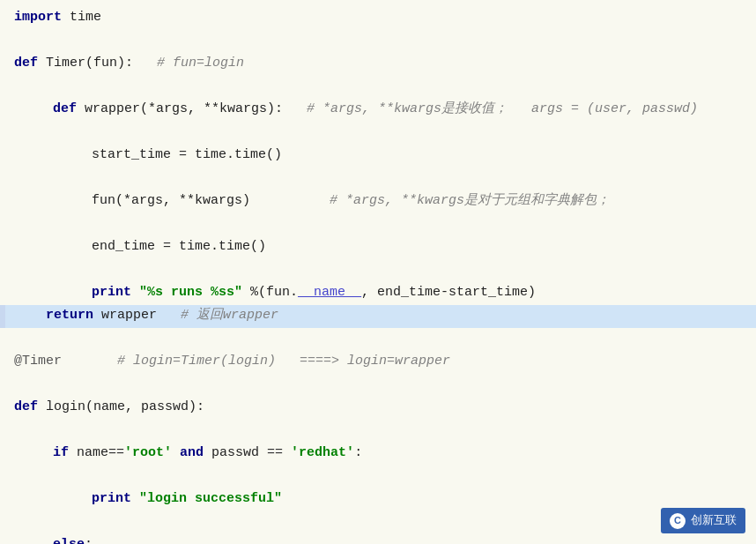 This screenshot has width=756, height=544. I want to click on token: # login=Timer(login) ====> login=wrapper, so click(284, 361).